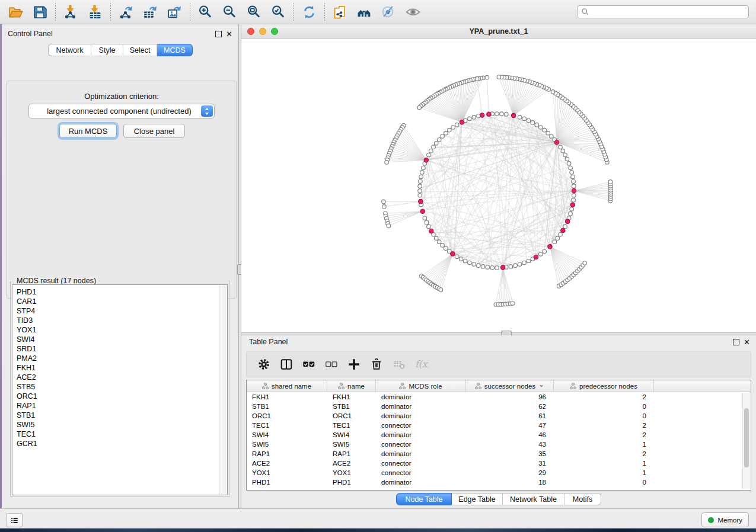  Describe the element at coordinates (746, 441) in the screenshot. I see `node-table-scrollbar` at that location.